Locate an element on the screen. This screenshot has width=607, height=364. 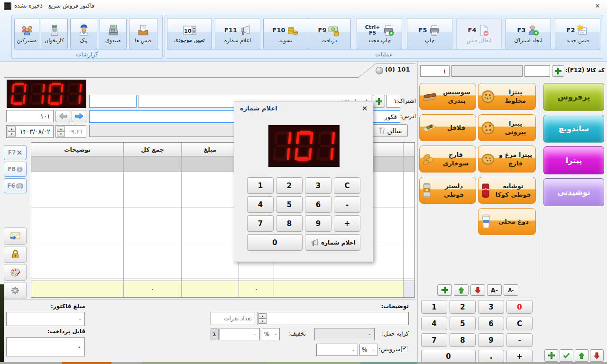
numpad-key-minus: - is located at coordinates (520, 340).